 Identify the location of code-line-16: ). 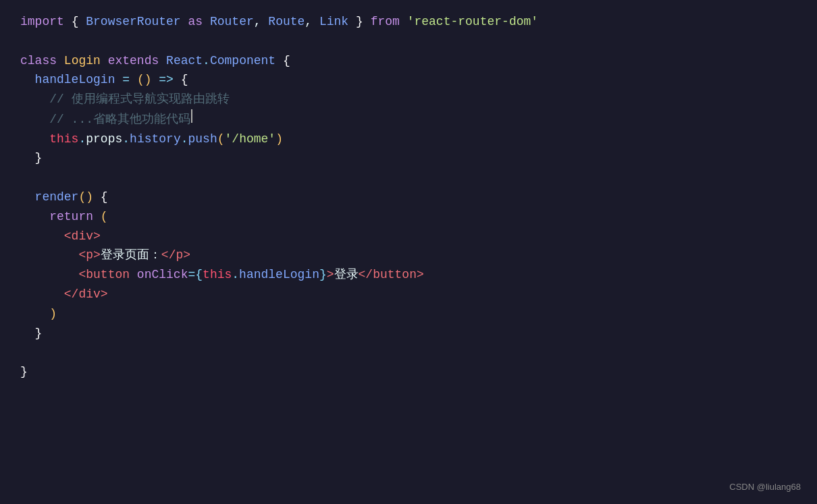
(408, 314).